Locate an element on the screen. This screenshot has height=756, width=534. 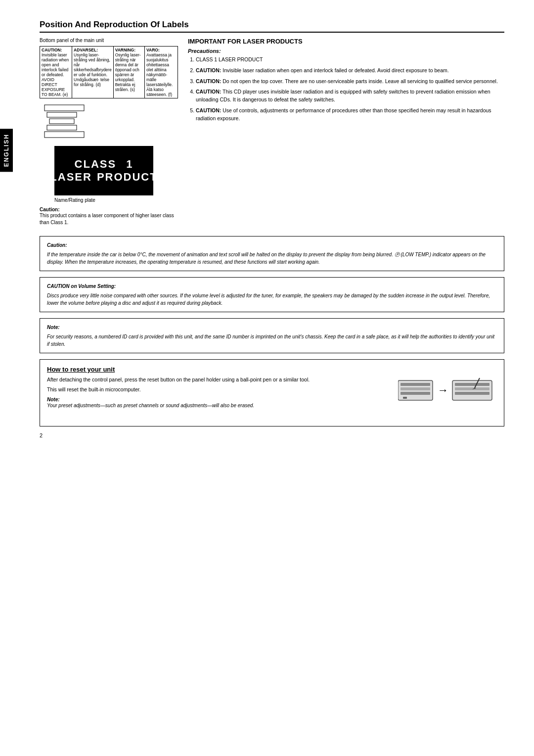
diagram-area: Bottom panel of the main unit CAUTION: I… is located at coordinates (109, 132).